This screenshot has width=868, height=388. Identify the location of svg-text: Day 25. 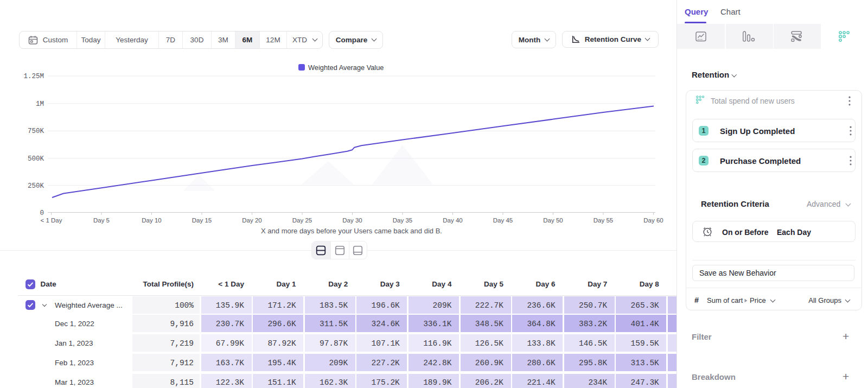
(302, 220).